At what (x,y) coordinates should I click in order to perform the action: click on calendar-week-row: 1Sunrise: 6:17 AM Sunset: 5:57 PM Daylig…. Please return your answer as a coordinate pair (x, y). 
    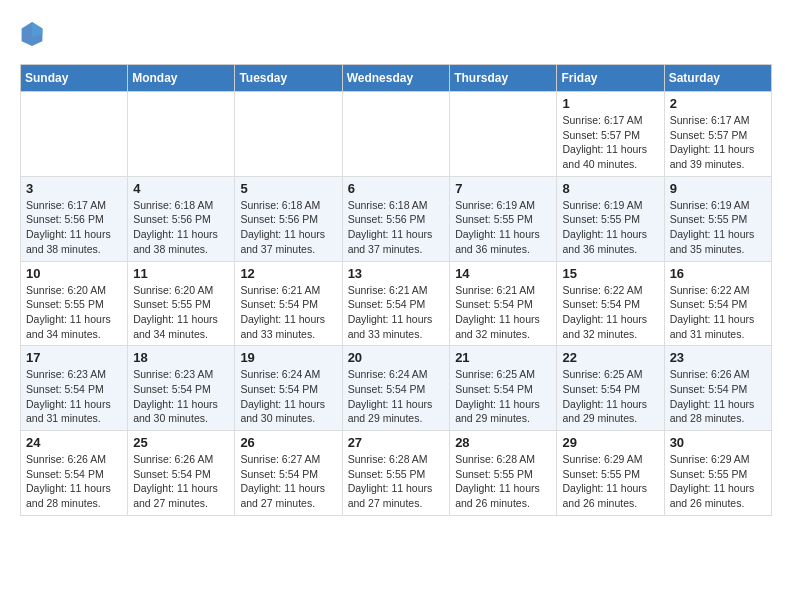
    Looking at the image, I should click on (396, 134).